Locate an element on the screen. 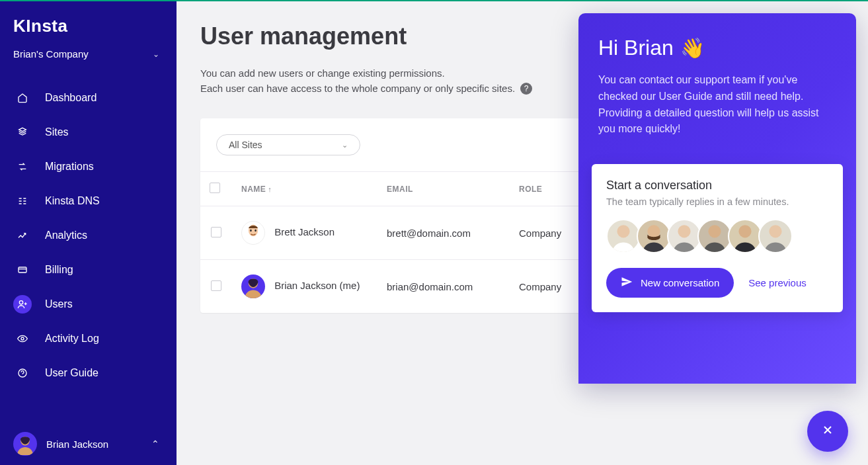 This screenshot has height=465, width=868. wave-icon: 👋 is located at coordinates (693, 48).